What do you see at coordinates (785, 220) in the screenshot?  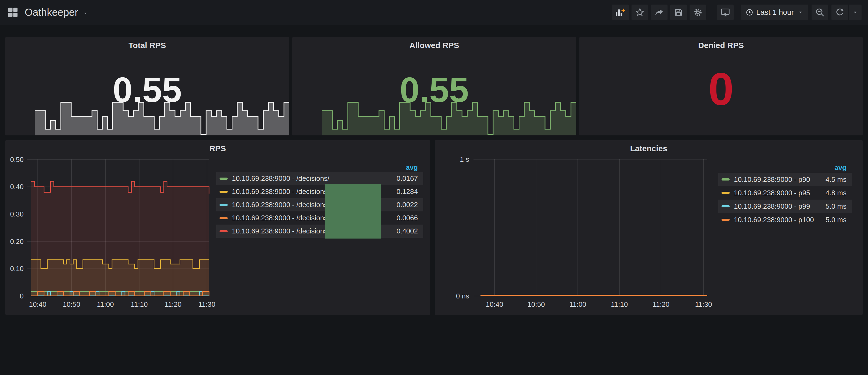 I see `latencies-legend-row: 10.10.69.238:9000 - p1005.0 ms` at bounding box center [785, 220].